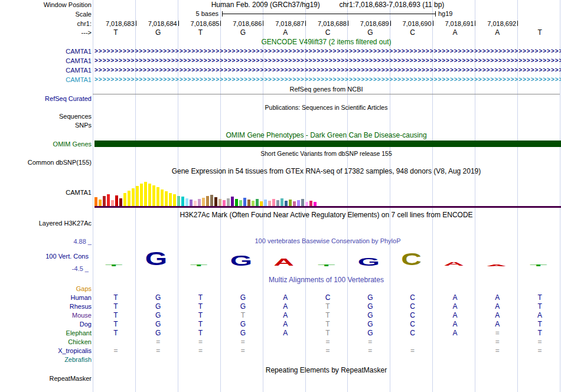 This screenshot has width=561, height=392. Describe the element at coordinates (328, 144) in the screenshot. I see `omim-gene-bar` at that location.